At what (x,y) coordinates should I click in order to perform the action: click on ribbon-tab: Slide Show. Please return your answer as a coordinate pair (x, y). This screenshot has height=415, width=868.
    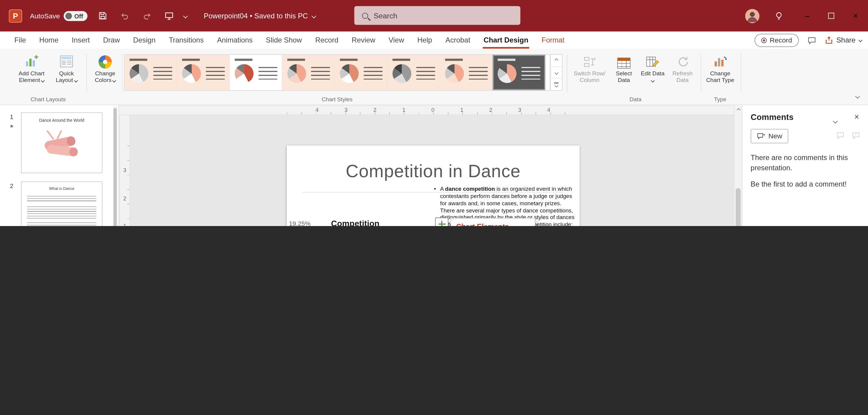
    Looking at the image, I should click on (284, 40).